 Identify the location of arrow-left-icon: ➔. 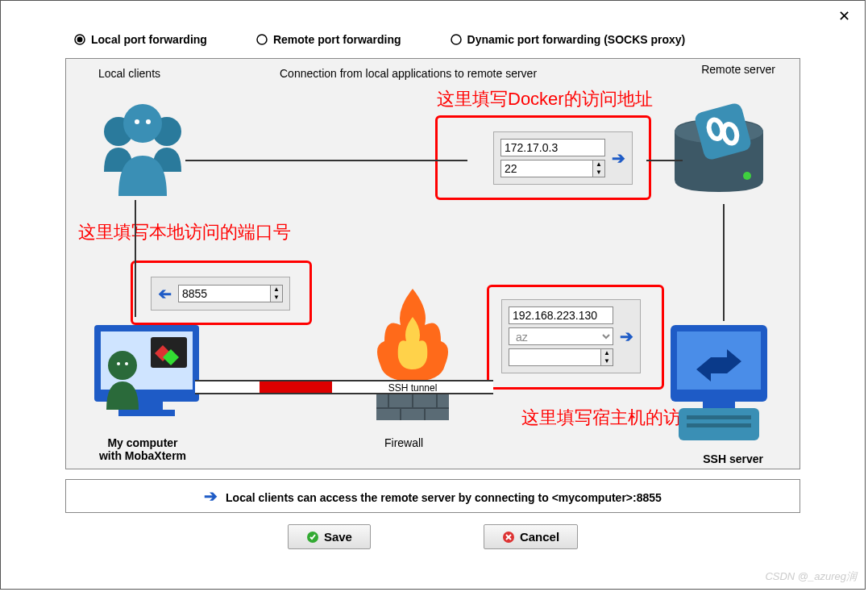
(164, 294).